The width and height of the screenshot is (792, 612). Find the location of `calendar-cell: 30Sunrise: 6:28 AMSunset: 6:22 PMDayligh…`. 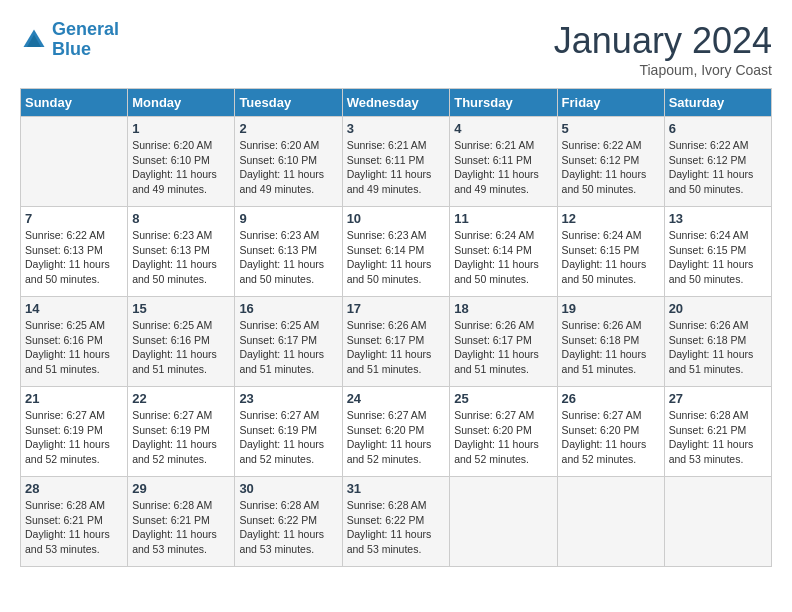

calendar-cell: 30Sunrise: 6:28 AMSunset: 6:22 PMDayligh… is located at coordinates (288, 522).